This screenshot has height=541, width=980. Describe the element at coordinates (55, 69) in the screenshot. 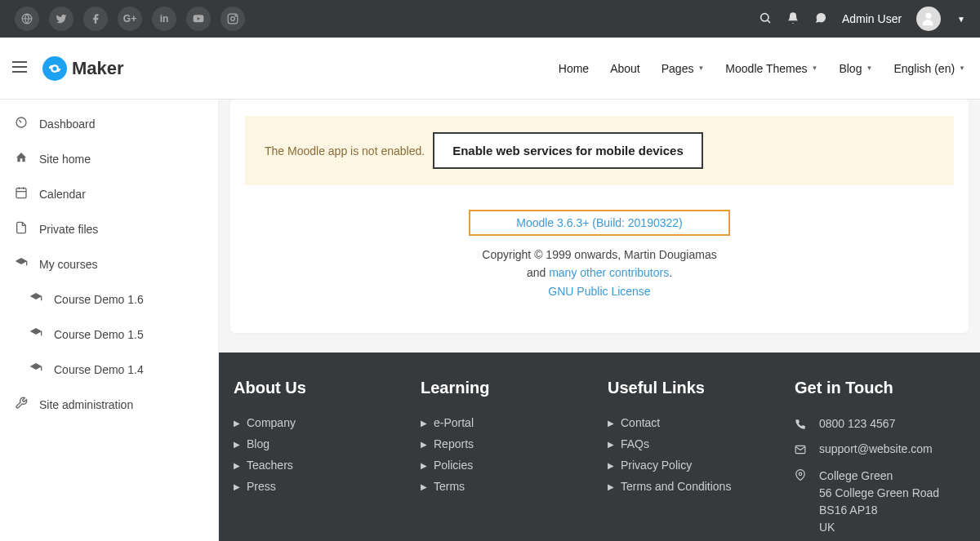

I see `logo-icon` at that location.